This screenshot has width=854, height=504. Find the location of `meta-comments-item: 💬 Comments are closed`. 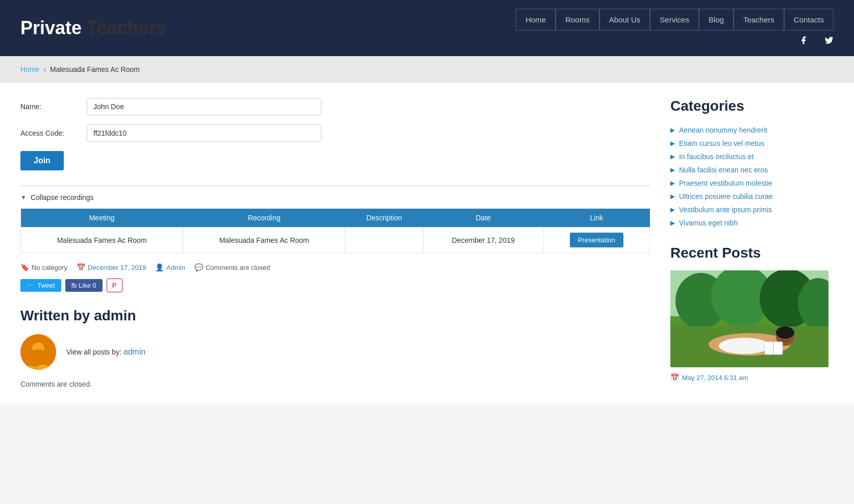

meta-comments-item: 💬 Comments are closed is located at coordinates (232, 267).